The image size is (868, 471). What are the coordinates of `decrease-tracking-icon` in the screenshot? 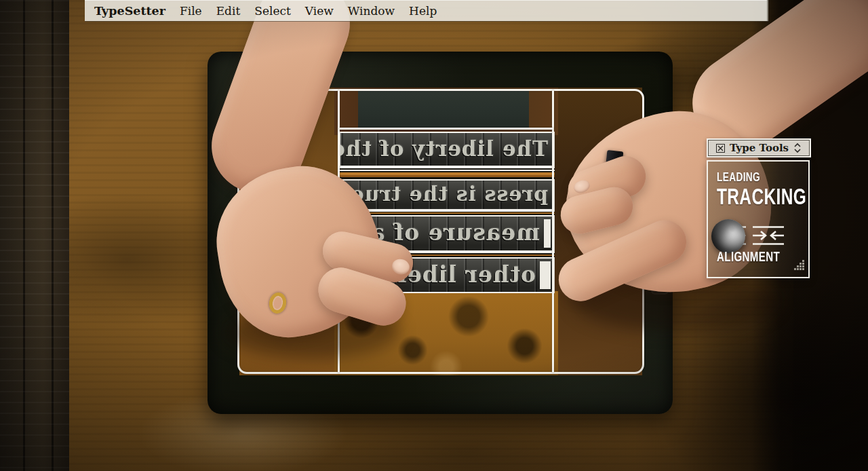 It's located at (768, 237).